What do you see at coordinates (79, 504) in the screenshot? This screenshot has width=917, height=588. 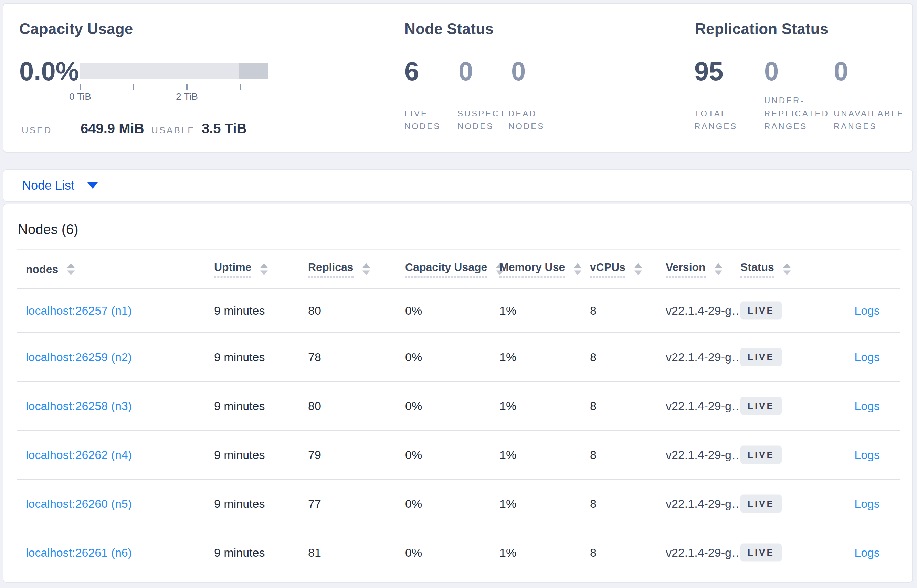 I see `node-address-cell: localhost:26260 (n5)` at bounding box center [79, 504].